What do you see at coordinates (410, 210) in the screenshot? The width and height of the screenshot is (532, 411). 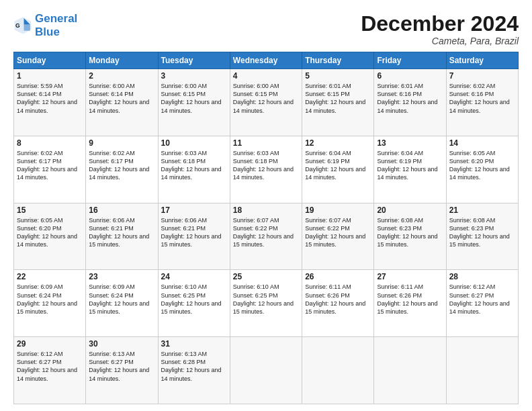 I see `day-number: 20` at bounding box center [410, 210].